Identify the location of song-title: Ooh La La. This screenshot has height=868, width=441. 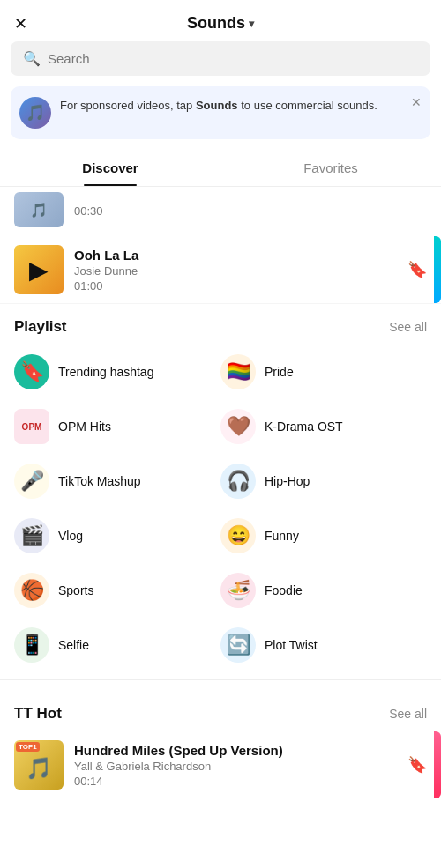
(235, 256).